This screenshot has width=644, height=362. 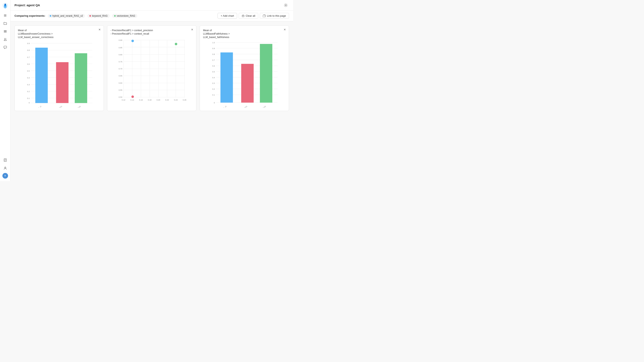 What do you see at coordinates (5, 31) in the screenshot?
I see `sidebar-item-list` at bounding box center [5, 31].